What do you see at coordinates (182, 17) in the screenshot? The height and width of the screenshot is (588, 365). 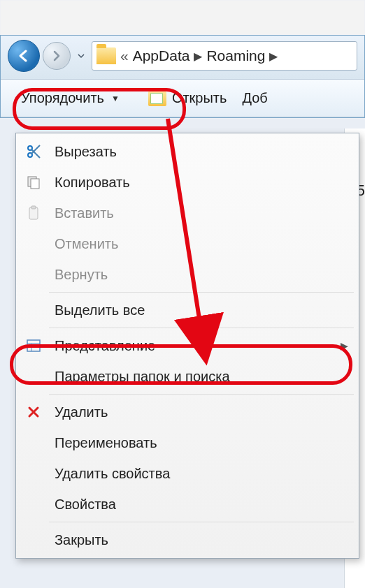 I see `background-blur` at bounding box center [182, 17].